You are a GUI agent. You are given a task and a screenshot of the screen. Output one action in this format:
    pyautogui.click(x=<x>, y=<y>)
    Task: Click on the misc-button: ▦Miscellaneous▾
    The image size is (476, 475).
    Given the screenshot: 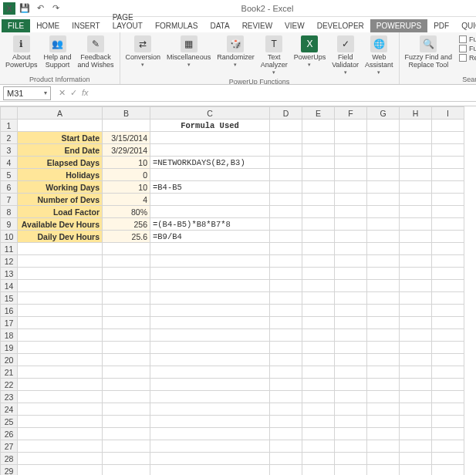 What is the action you would take?
    pyautogui.click(x=188, y=52)
    